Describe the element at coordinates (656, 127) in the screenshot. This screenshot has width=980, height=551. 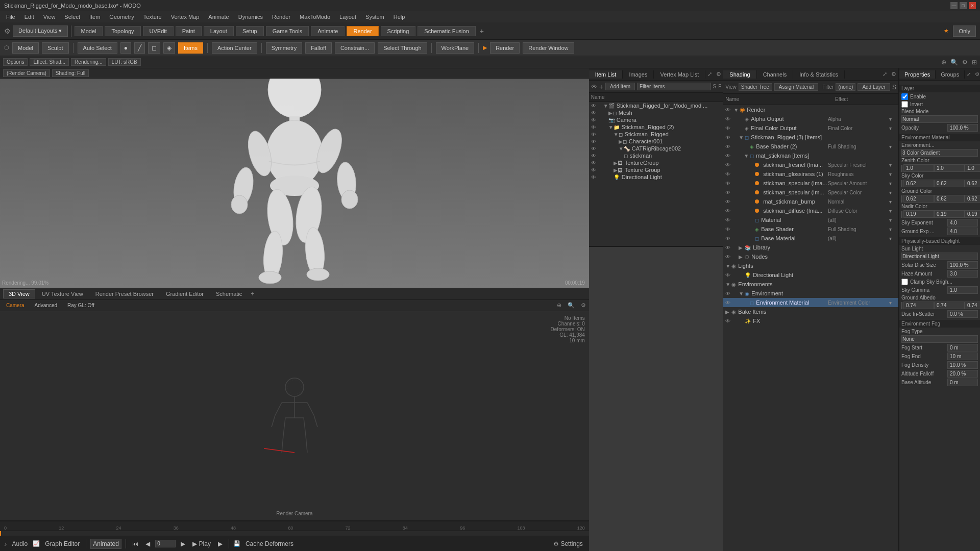
I see `list-item: 👁 ▼ 📁 Stickman_Rigged (2)` at that location.